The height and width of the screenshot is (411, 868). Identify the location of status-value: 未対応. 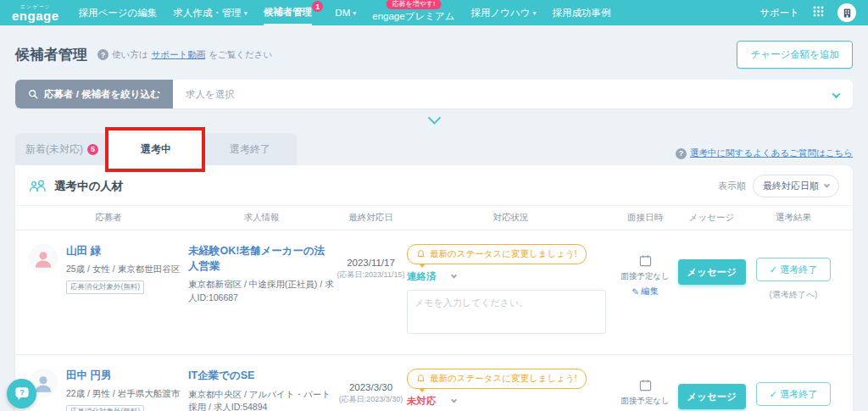
(422, 402).